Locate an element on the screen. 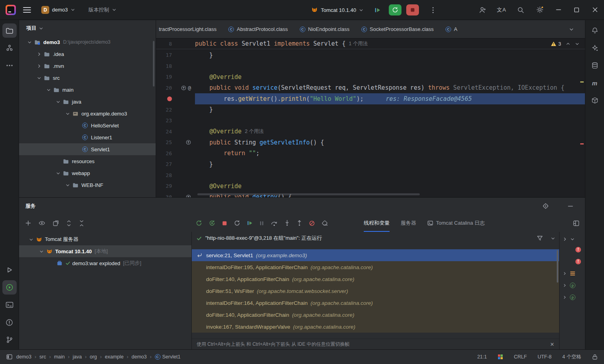  rerun-icon is located at coordinates (199, 223).